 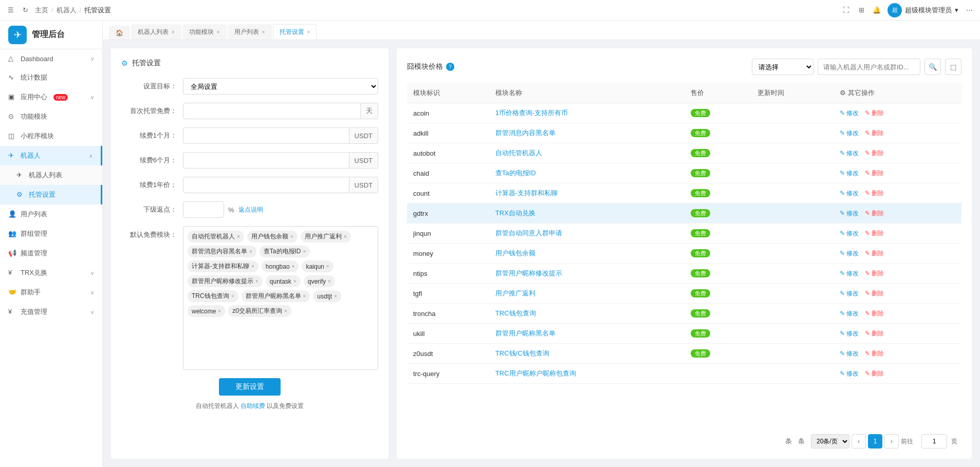 I want to click on renew1m-input: 5, so click(x=266, y=136).